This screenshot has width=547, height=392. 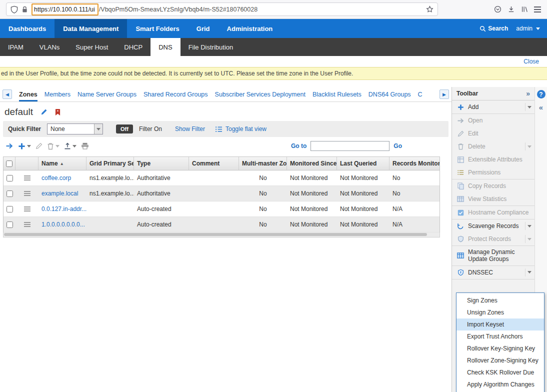 I want to click on cell-monitored-since: Not Monitored, so click(x=312, y=178).